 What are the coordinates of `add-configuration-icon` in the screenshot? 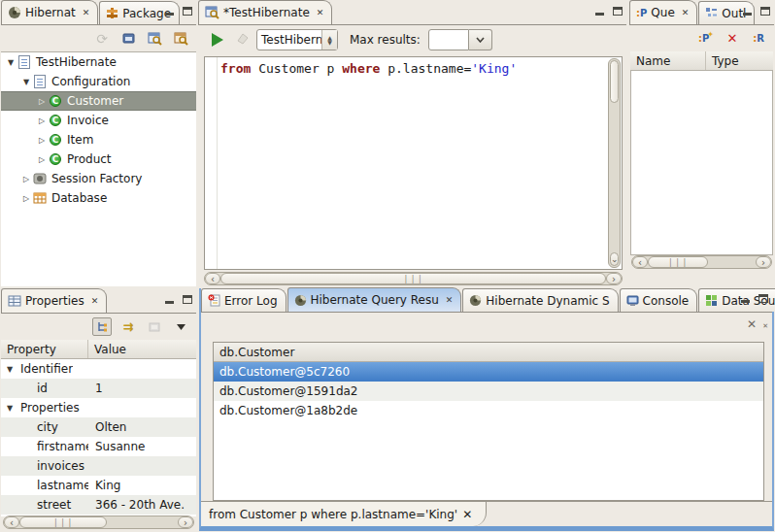 It's located at (128, 39).